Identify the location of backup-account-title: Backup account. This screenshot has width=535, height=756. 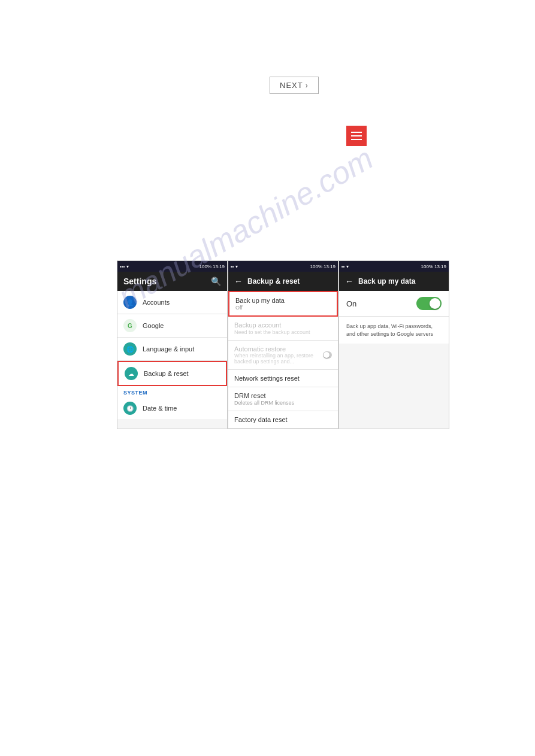
(283, 325).